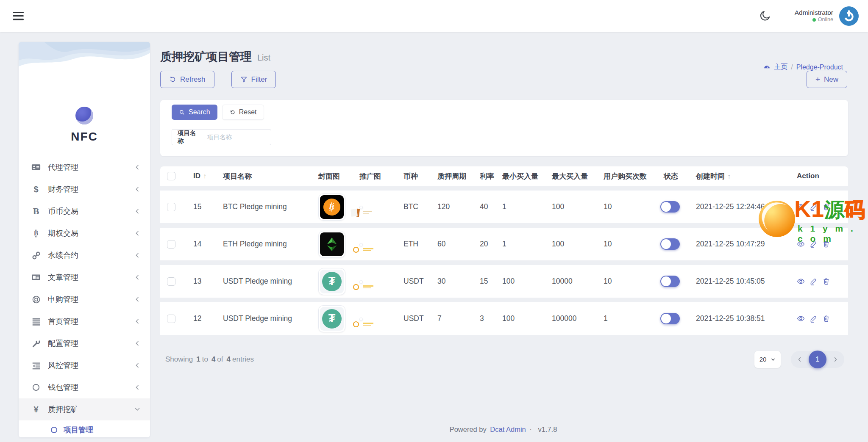  I want to click on sidebar-item-subscription: 申购管理, so click(84, 299).